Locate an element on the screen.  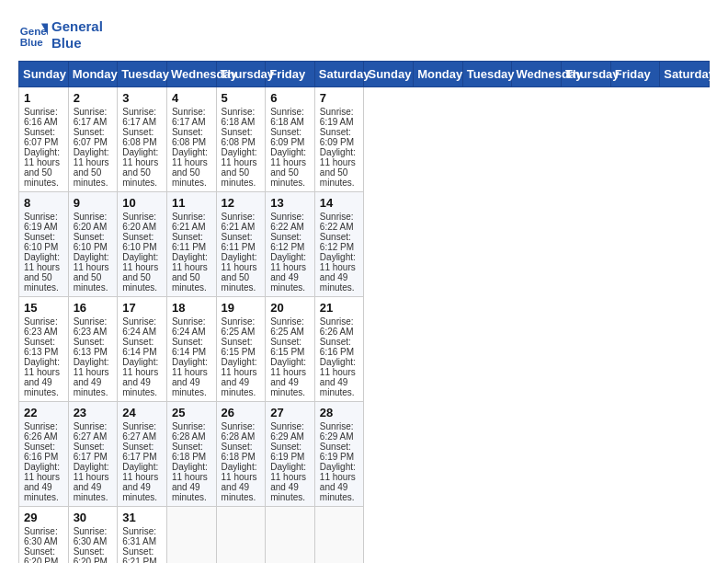
day-number: 18 is located at coordinates (191, 307).